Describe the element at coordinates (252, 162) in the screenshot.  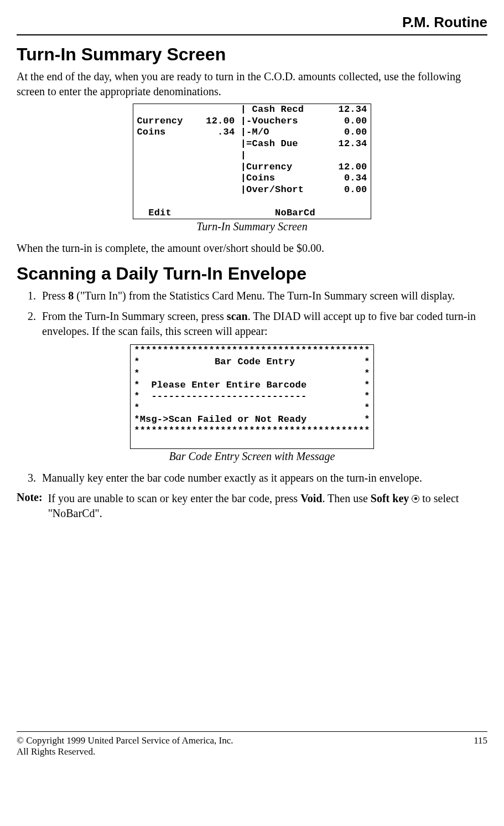
I see `turnin-summary-screen: | Cash Recd 12.34 Currency 12.00 |-Vouch…` at that location.